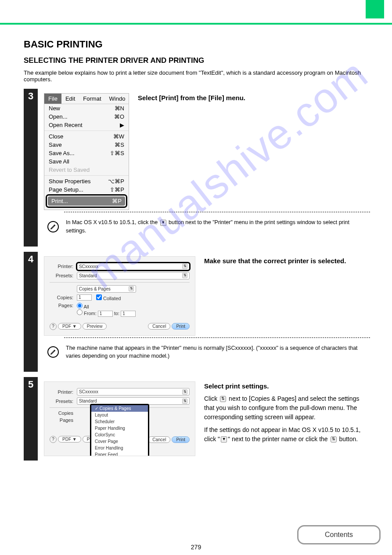 This screenshot has width=392, height=555. Describe the element at coordinates (31, 385) in the screenshot. I see `step-number: 5` at that location.